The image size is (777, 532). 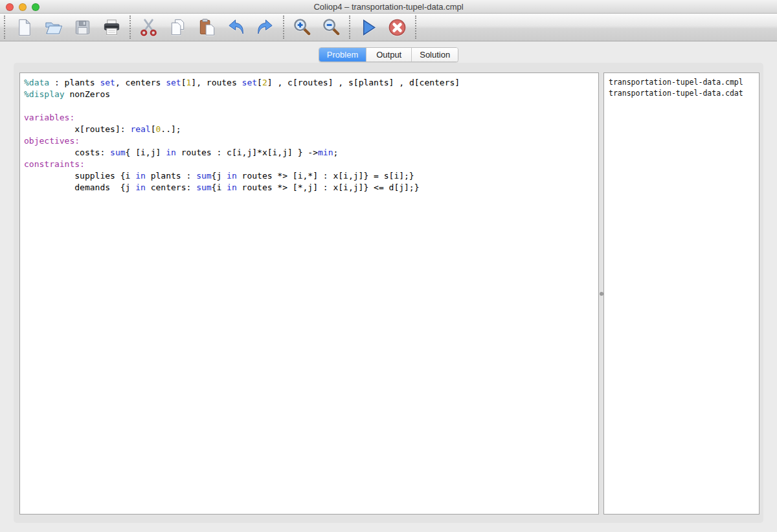 What do you see at coordinates (207, 27) in the screenshot?
I see `paste-icon` at bounding box center [207, 27].